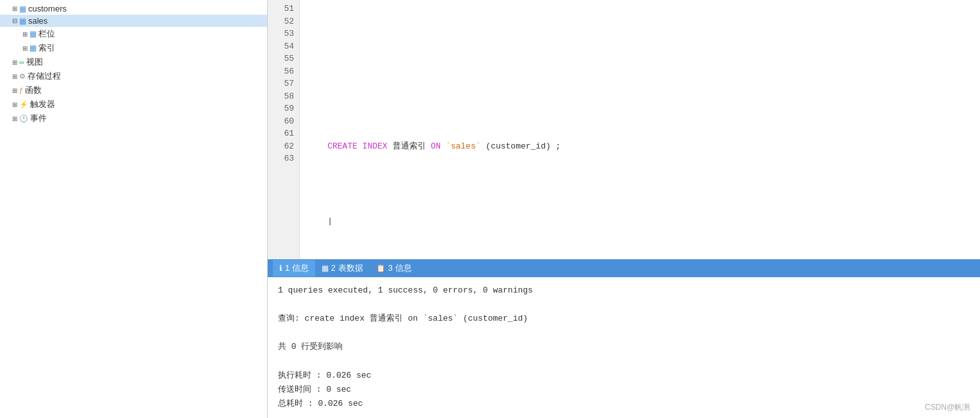 This screenshot has height=418, width=980. What do you see at coordinates (283, 9) in the screenshot?
I see `line-num: 51` at bounding box center [283, 9].